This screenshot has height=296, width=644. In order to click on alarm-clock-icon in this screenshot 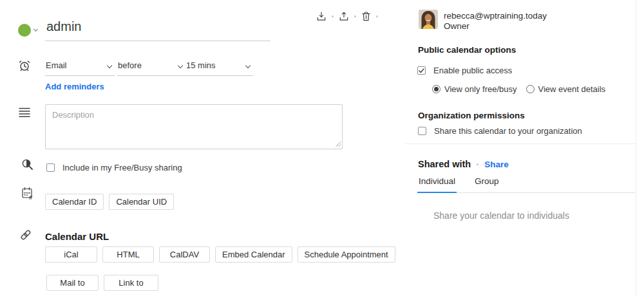, I will do `click(24, 66)`.